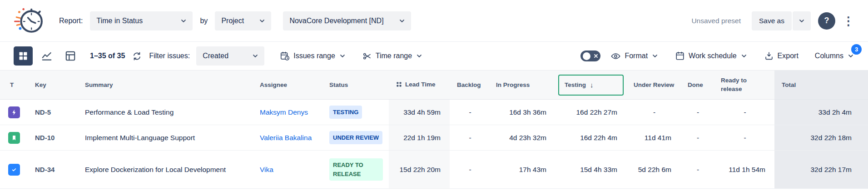 The width and height of the screenshot is (868, 192). Describe the element at coordinates (591, 138) in the screenshot. I see `testing-value: 16d 22h 4m` at that location.